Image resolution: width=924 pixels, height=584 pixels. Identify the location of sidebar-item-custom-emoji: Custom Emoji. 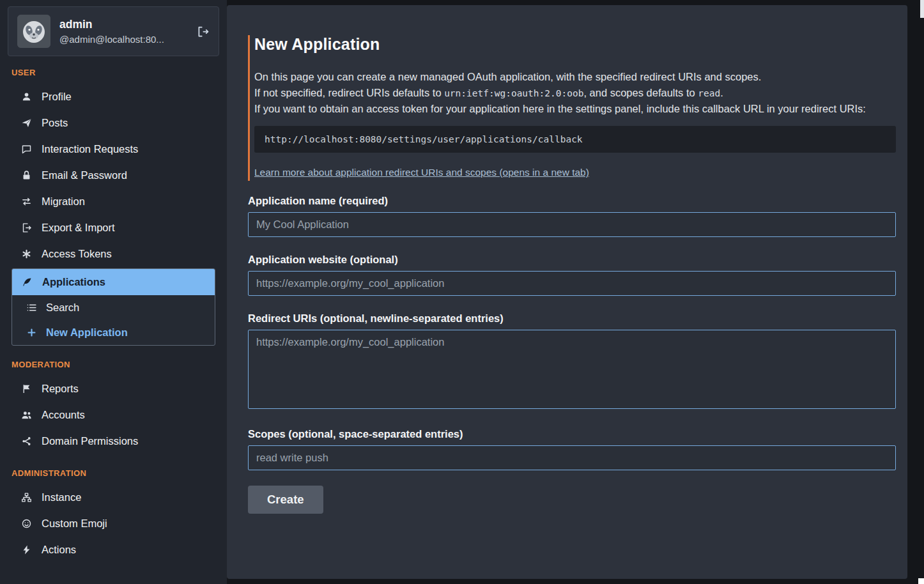
(114, 524).